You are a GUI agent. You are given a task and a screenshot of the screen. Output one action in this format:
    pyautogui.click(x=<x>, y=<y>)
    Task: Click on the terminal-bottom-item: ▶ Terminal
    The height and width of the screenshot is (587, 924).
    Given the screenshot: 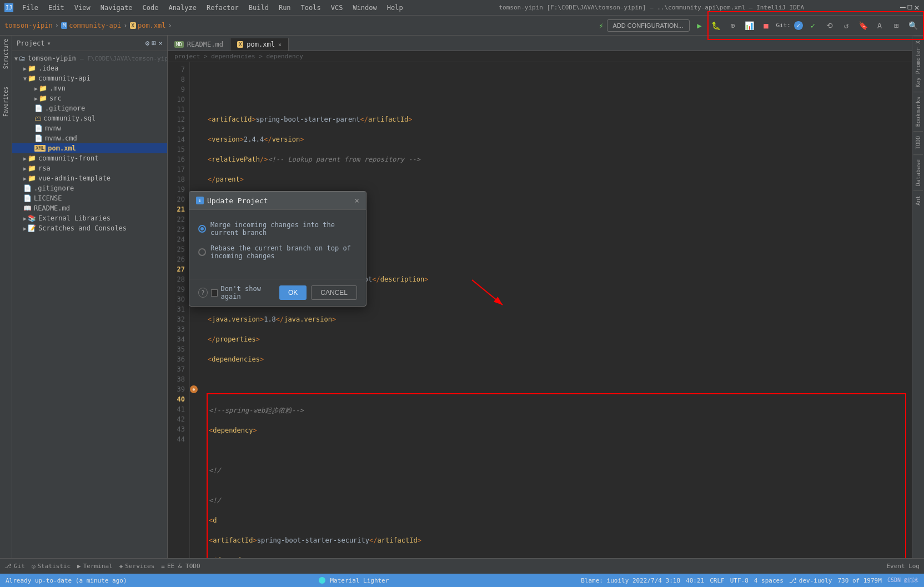 What is the action you would take?
    pyautogui.click(x=95, y=566)
    